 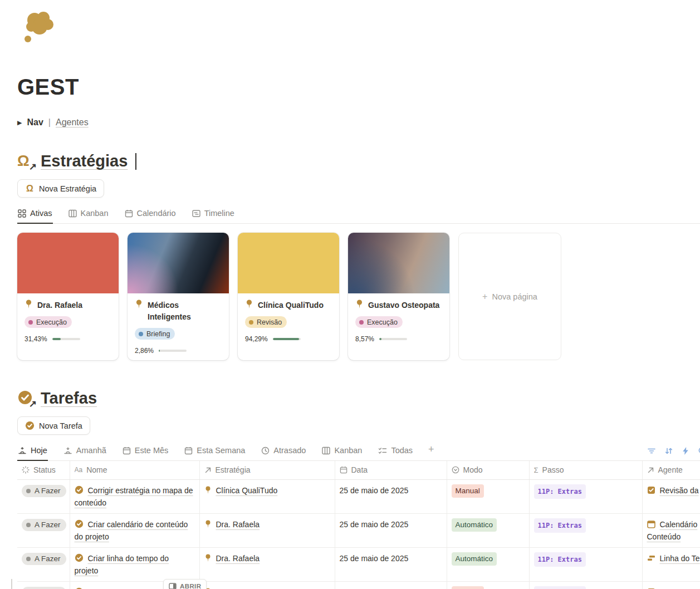 I want to click on agent-link: Revisão da, so click(x=679, y=490).